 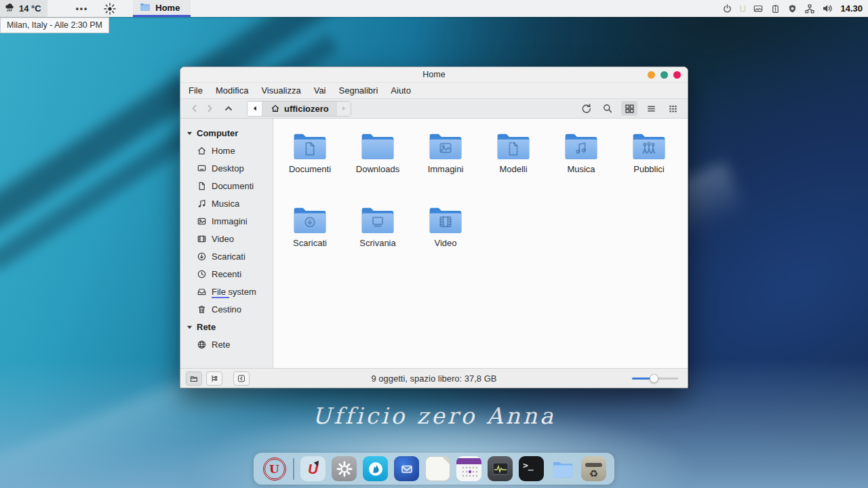 What do you see at coordinates (810, 9) in the screenshot?
I see `network-icon` at bounding box center [810, 9].